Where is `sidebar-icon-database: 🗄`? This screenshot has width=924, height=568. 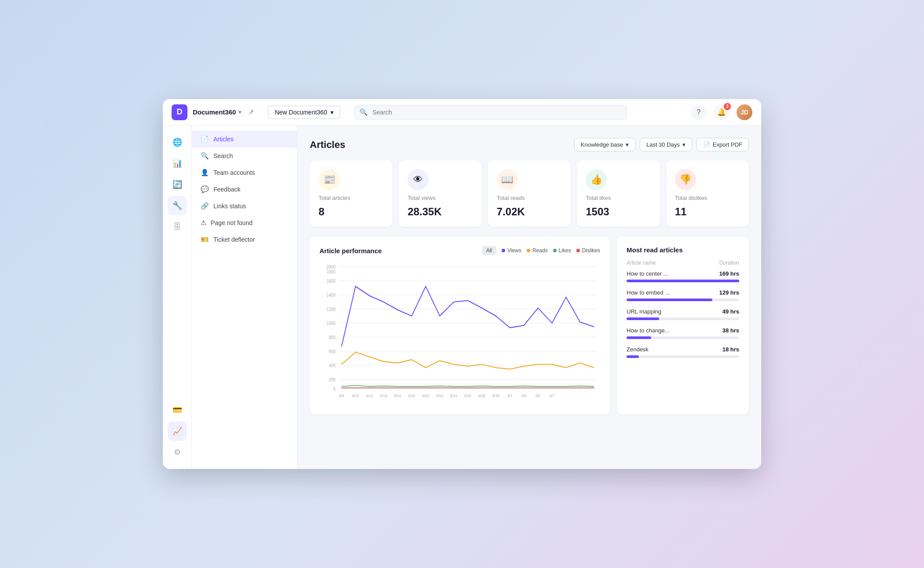 sidebar-icon-database: 🗄 is located at coordinates (177, 227).